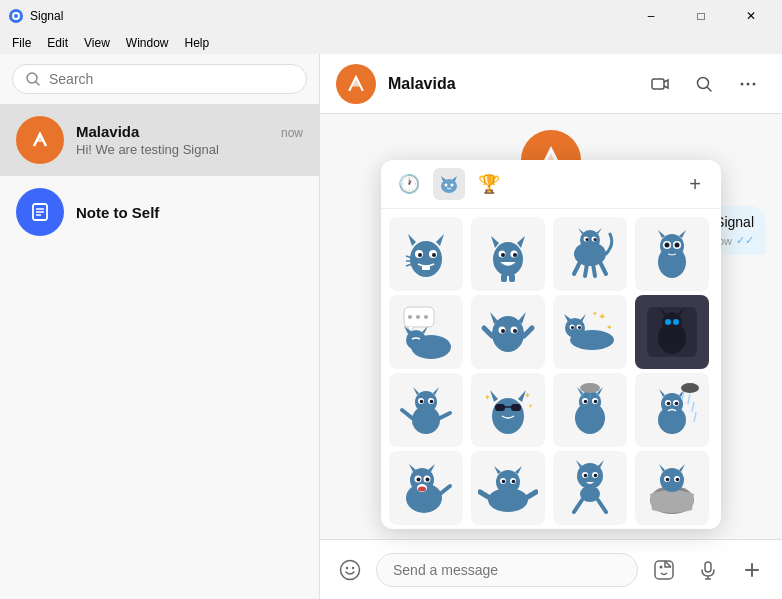 The height and width of the screenshot is (599, 782). What do you see at coordinates (33, 79) in the screenshot?
I see `search-icon` at bounding box center [33, 79].